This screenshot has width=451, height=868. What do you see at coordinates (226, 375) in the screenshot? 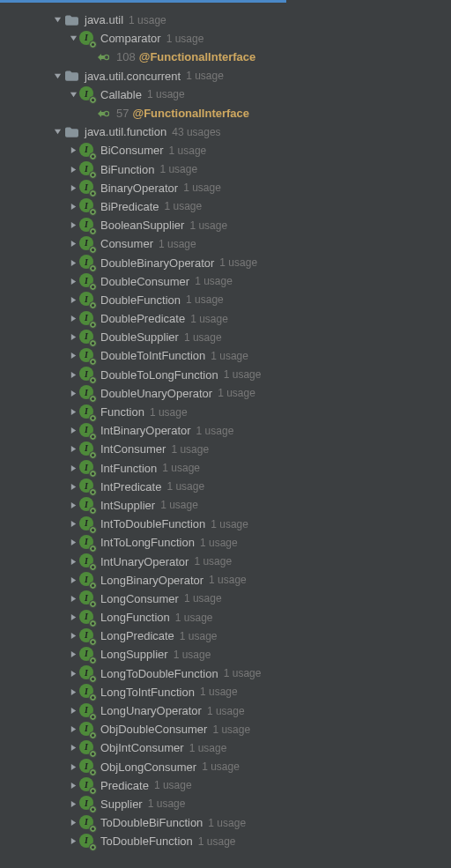
I see `tree-row: IDoubleToLongFunction1 usage` at bounding box center [226, 375].